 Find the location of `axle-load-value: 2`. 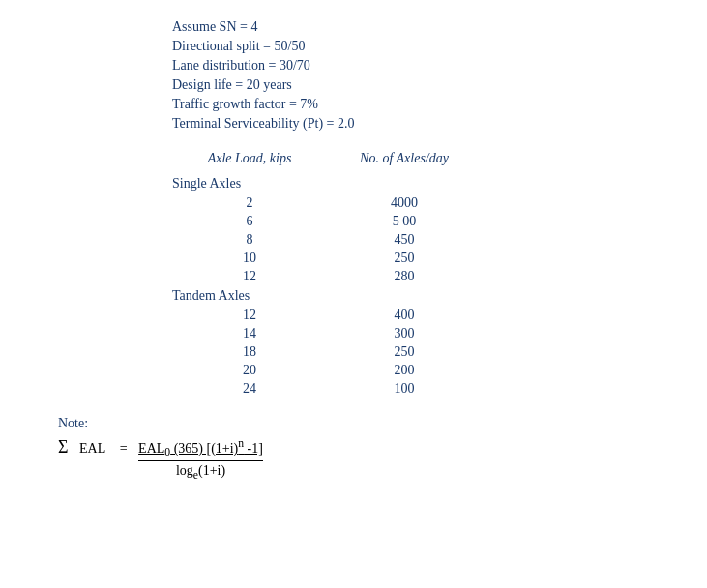

axle-load-value: 2 is located at coordinates (250, 203).